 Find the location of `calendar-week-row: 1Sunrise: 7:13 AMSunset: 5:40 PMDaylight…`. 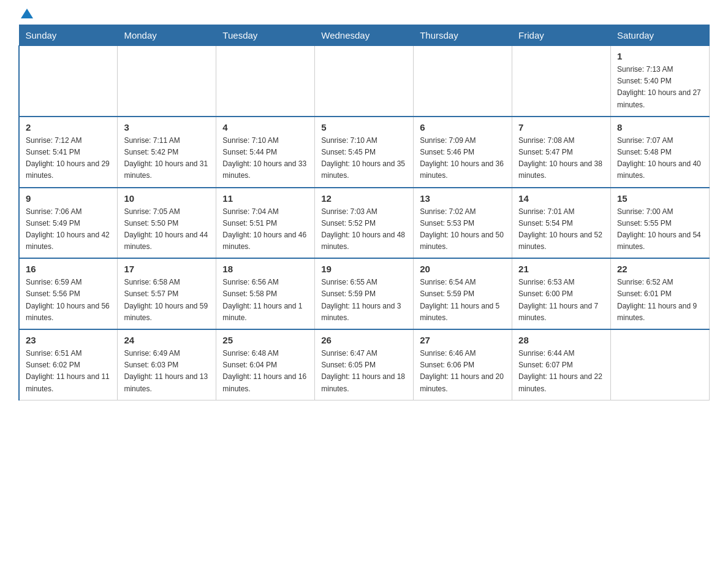

calendar-week-row: 1Sunrise: 7:13 AMSunset: 5:40 PMDaylight… is located at coordinates (364, 81).